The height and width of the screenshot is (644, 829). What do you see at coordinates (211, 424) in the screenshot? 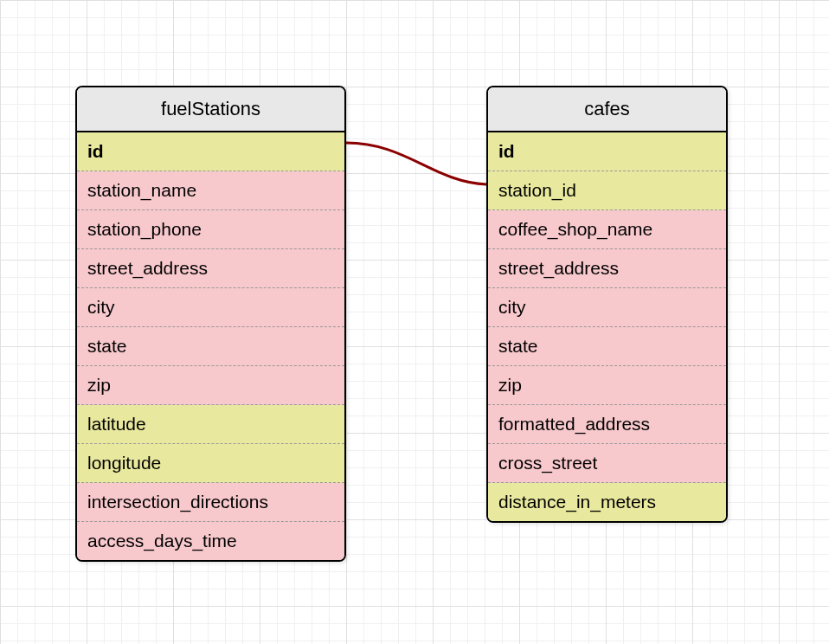
I see `field-latitude: latitude` at bounding box center [211, 424].